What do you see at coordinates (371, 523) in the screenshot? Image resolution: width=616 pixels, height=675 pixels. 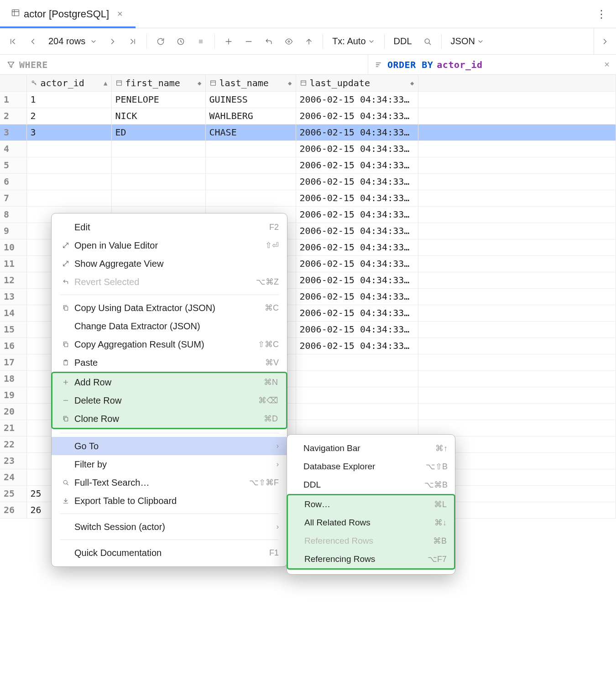 I see `submenu-all-related-rows: All Related Rows⌘↓` at bounding box center [371, 523].